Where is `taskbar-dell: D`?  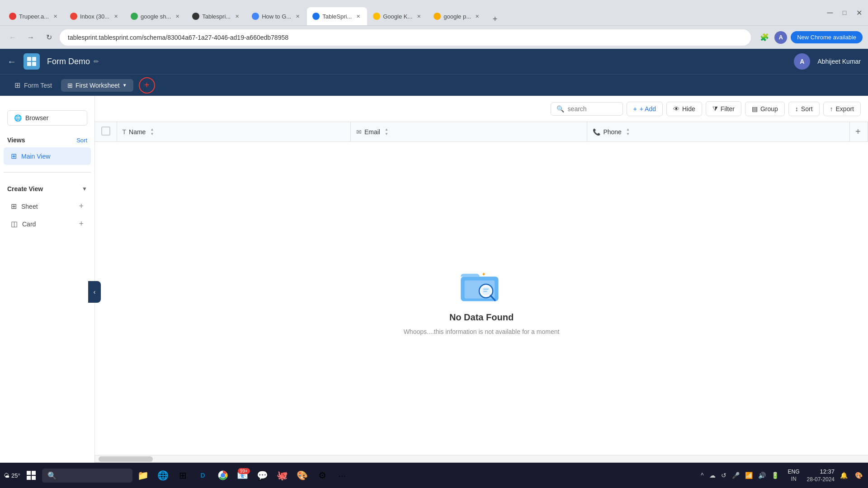 taskbar-dell: D is located at coordinates (203, 475).